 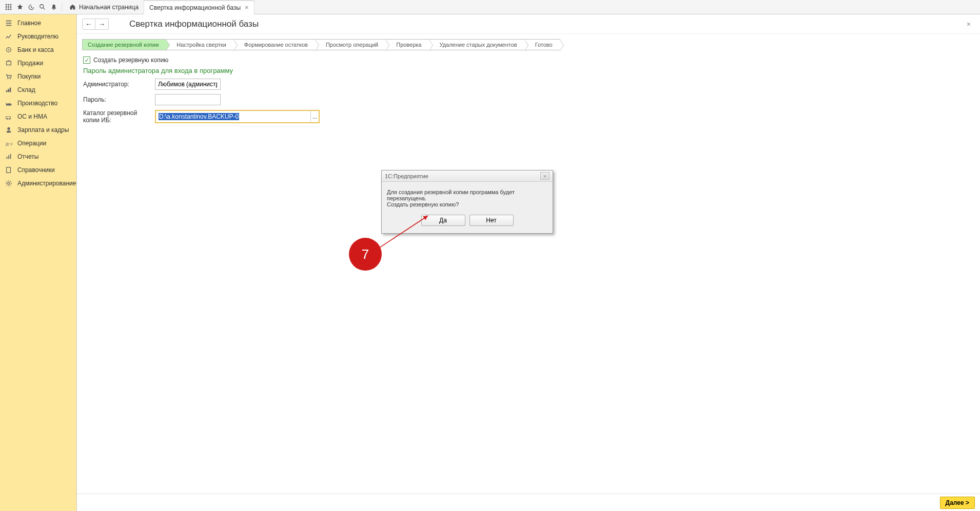 I want to click on sidebar-item-mgr: Руководителю, so click(x=38, y=36).